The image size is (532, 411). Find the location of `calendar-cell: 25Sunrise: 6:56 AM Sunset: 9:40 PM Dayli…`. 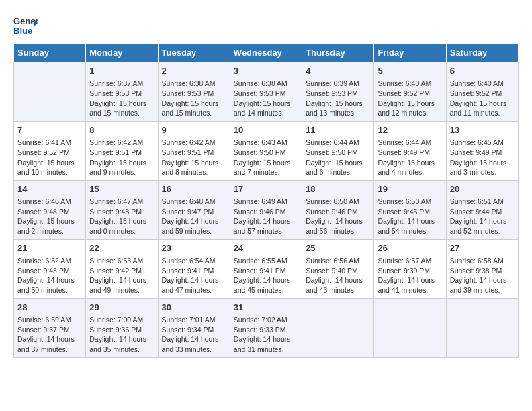

calendar-cell: 25Sunrise: 6:56 AM Sunset: 9:40 PM Dayli… is located at coordinates (339, 269).